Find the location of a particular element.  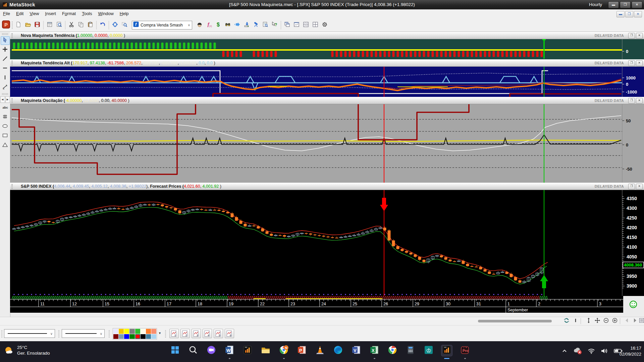

search-taskbar-button is located at coordinates (193, 351).